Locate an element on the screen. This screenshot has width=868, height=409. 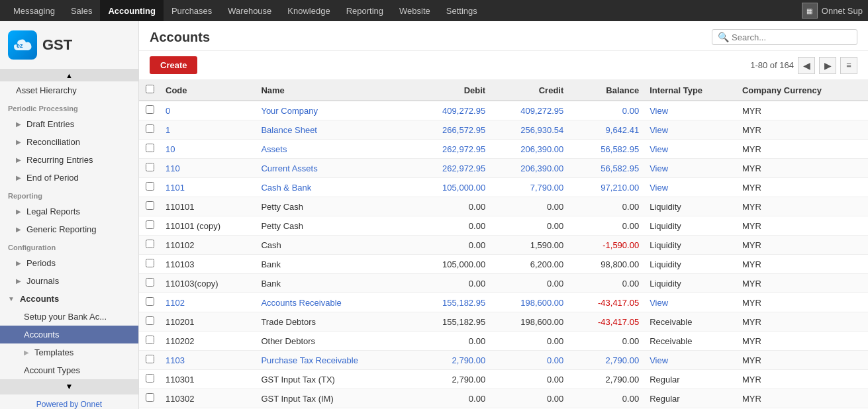
row-code: 110301 is located at coordinates (208, 380).